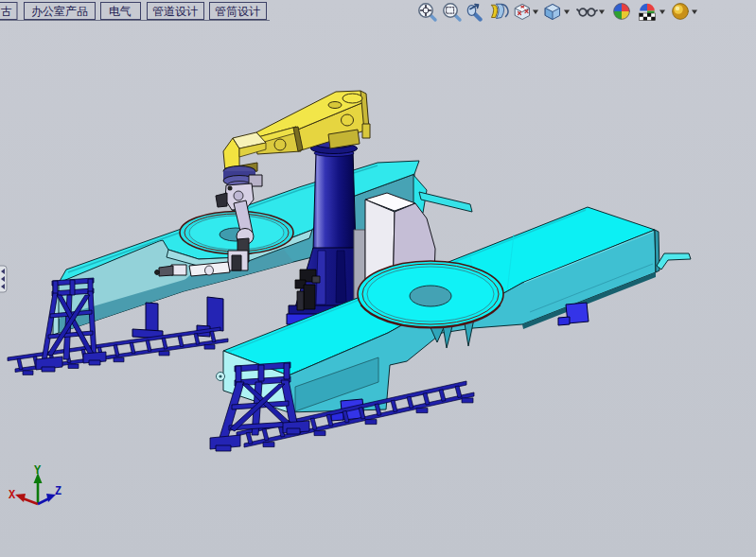  What do you see at coordinates (175, 11) in the screenshot?
I see `svg-text: 管道设计` at bounding box center [175, 11].